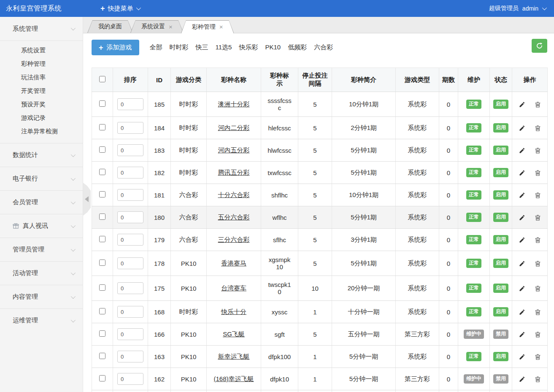 This screenshot has height=392, width=554. Describe the element at coordinates (234, 127) in the screenshot. I see `lottery-name-link: 河内二分彩` at that location.